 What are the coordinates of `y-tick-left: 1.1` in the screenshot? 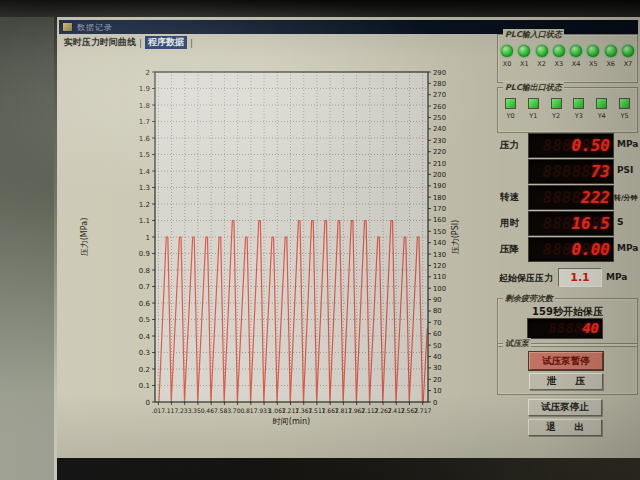 It's located at (144, 221).